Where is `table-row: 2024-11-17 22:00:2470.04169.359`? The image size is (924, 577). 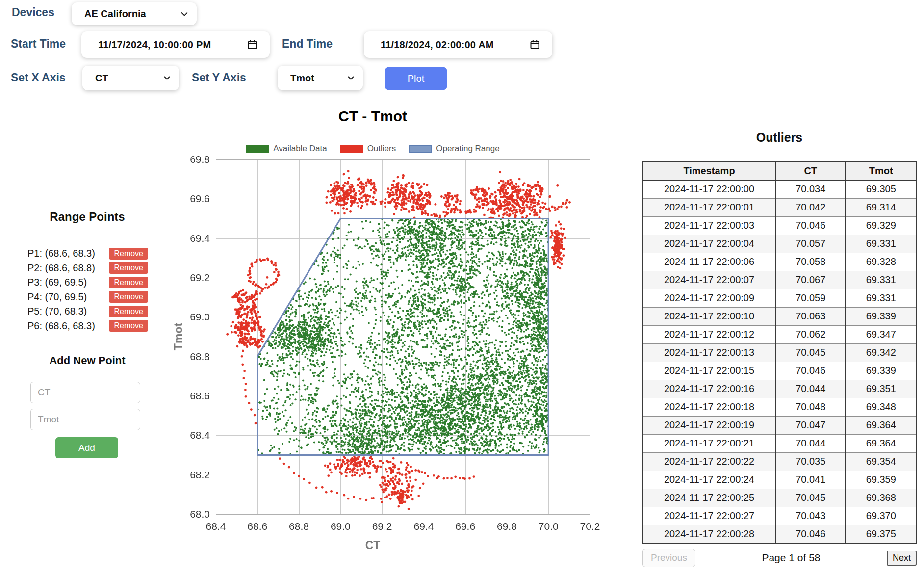
table-row: 2024-11-17 22:00:2470.04169.359 is located at coordinates (780, 480).